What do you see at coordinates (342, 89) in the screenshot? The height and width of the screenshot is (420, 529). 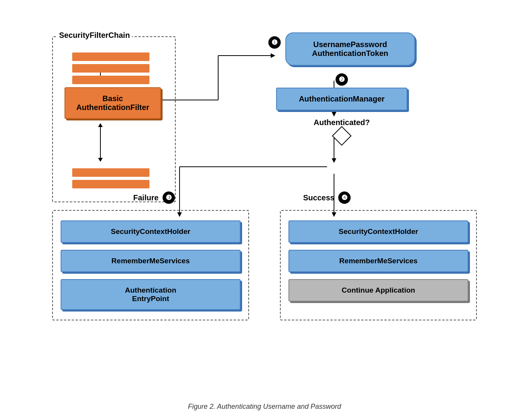 I see `right-flow: ❶ UsernamePassword AuthenticationToken ❷…` at bounding box center [342, 89].